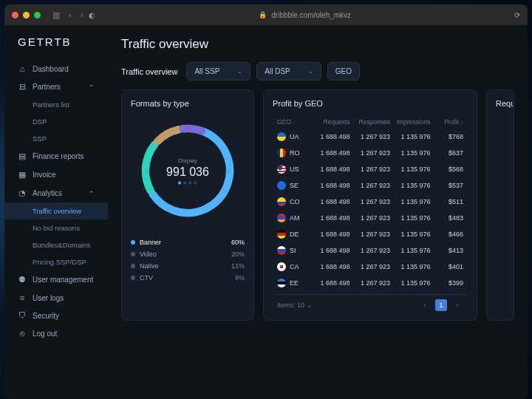  What do you see at coordinates (92, 15) in the screenshot?
I see `shield-icon: ◐` at bounding box center [92, 15].